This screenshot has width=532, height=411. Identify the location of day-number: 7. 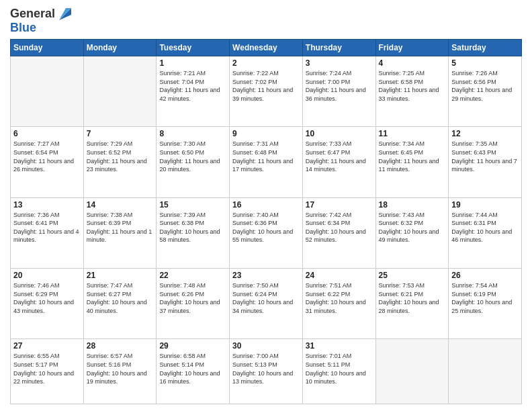
(120, 134).